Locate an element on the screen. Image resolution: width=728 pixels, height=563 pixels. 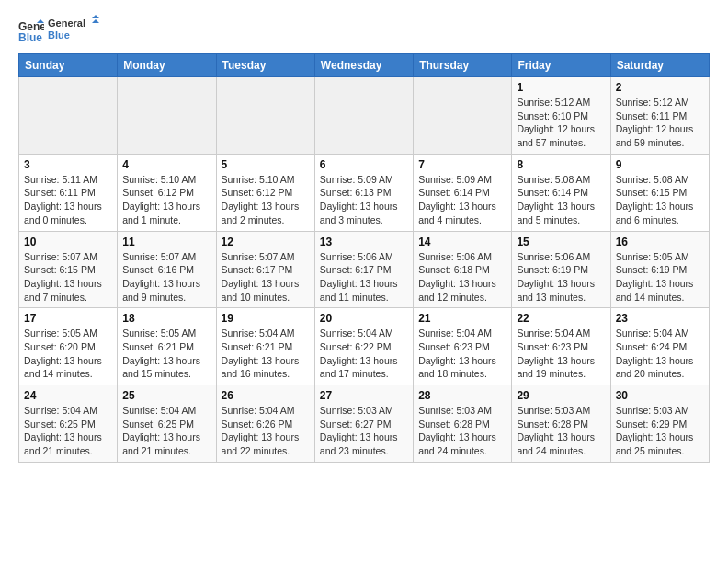
calendar-cell: 2Sunrise: 5:12 AM Sunset: 6:11 PM Daylig… is located at coordinates (660, 116).